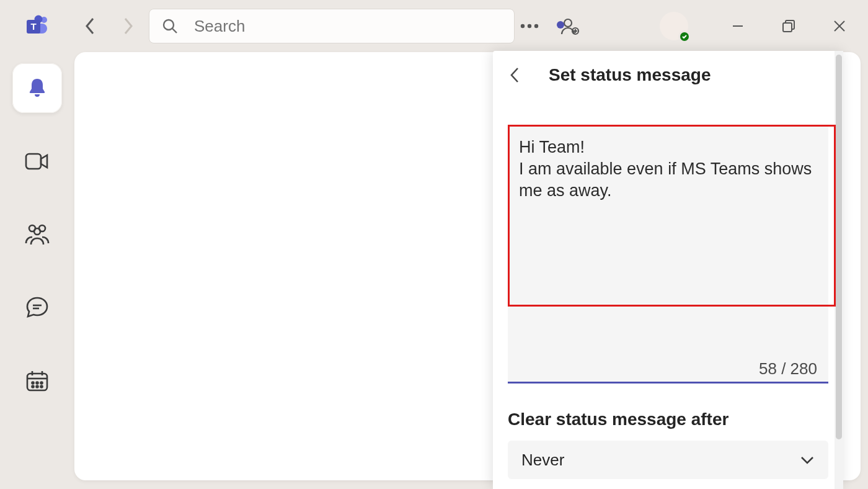 This screenshot has width=868, height=489. I want to click on clear-after-select: Never, so click(668, 460).